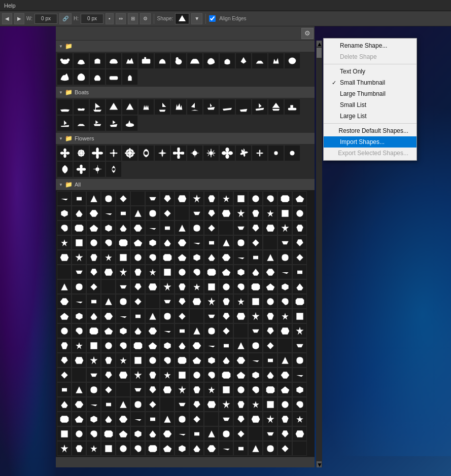 This screenshot has height=476, width=451. What do you see at coordinates (370, 116) in the screenshot?
I see `ctx-item-large-list: Large List` at bounding box center [370, 116].